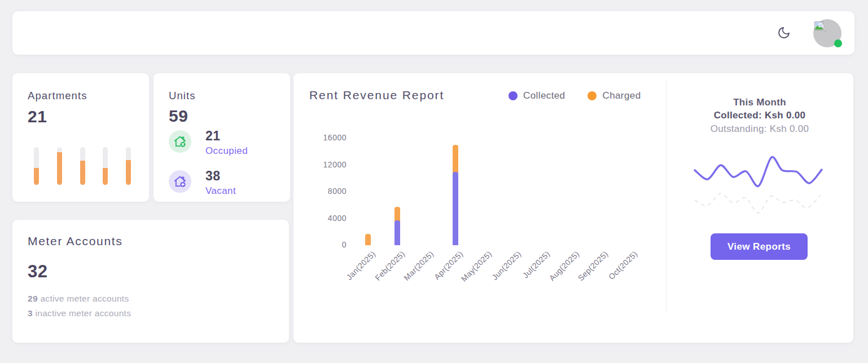 The image size is (868, 363). I want to click on y-axis-tick: 16000, so click(328, 138).